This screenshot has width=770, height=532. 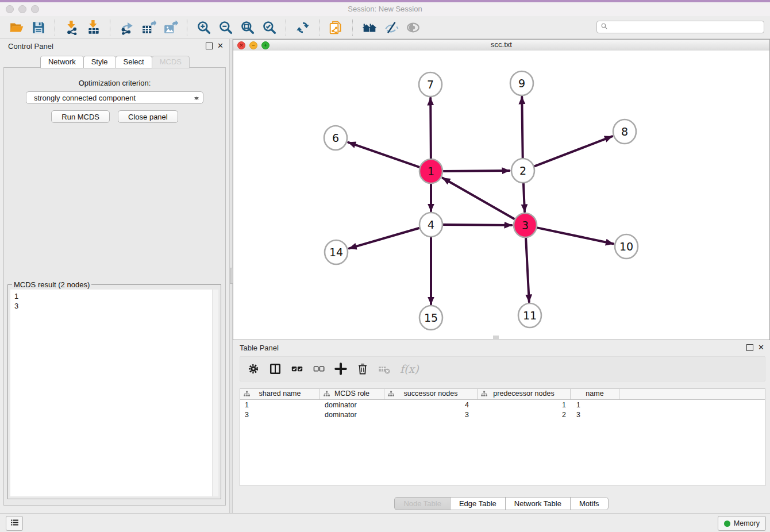 What do you see at coordinates (265, 45) in the screenshot?
I see `network-zoom-button: +` at bounding box center [265, 45].